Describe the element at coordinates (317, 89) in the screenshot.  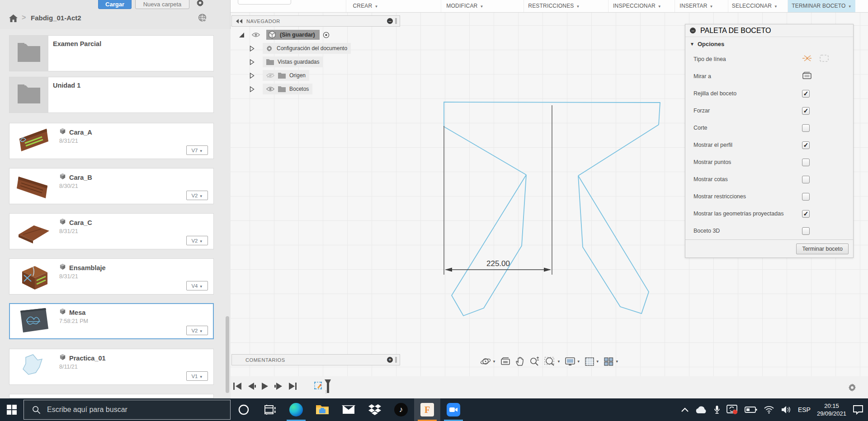
I see `tree-item-bocetos: Bocetos` at that location.